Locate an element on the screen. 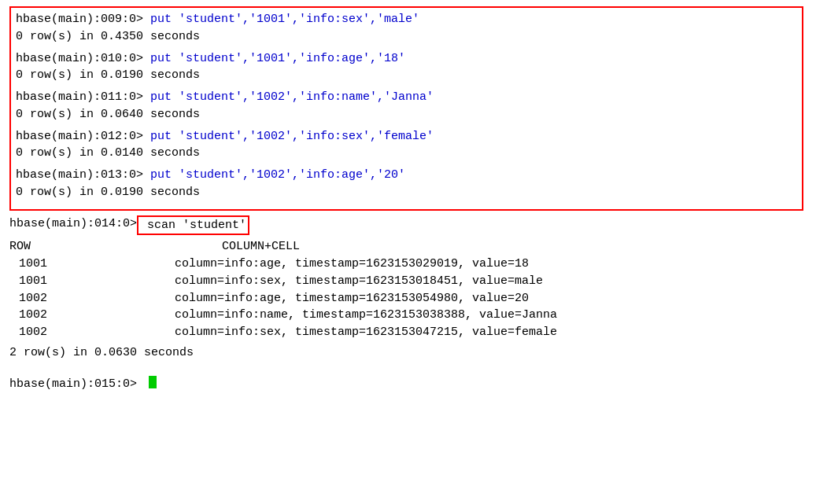 Image resolution: width=816 pixels, height=504 pixels. table-row: 1001column=info:age, timestamp=162315302… is located at coordinates (408, 264).